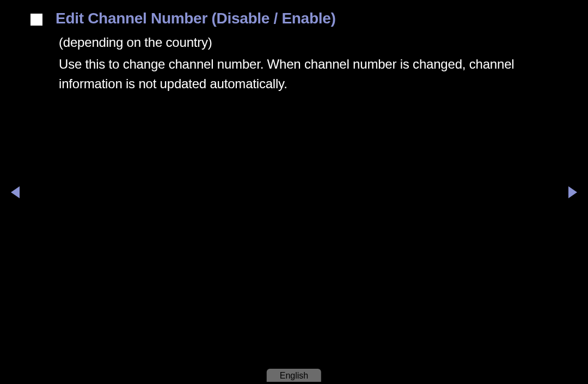 The height and width of the screenshot is (384, 588). Describe the element at coordinates (573, 192) in the screenshot. I see `arrow-right-icon` at that location.